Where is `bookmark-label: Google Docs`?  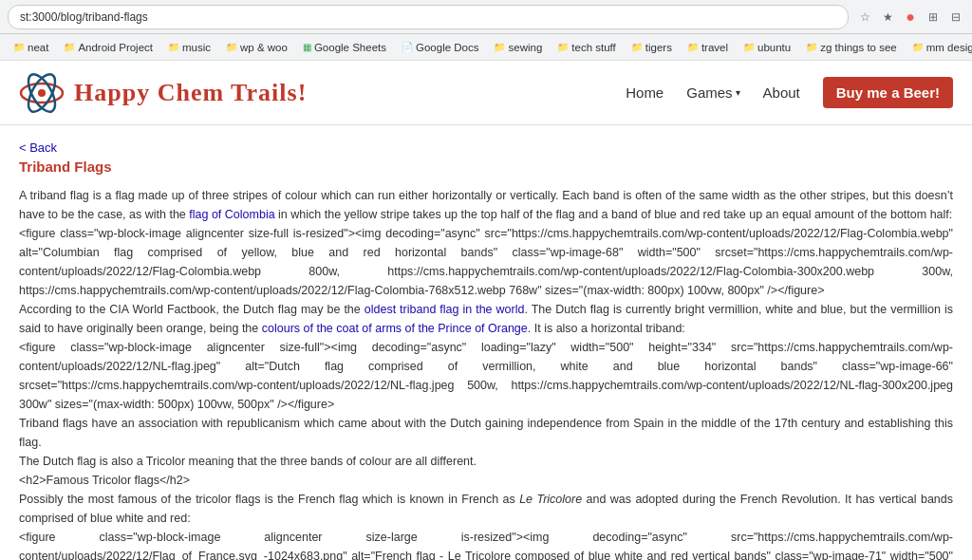 bookmark-label: Google Docs is located at coordinates (447, 47).